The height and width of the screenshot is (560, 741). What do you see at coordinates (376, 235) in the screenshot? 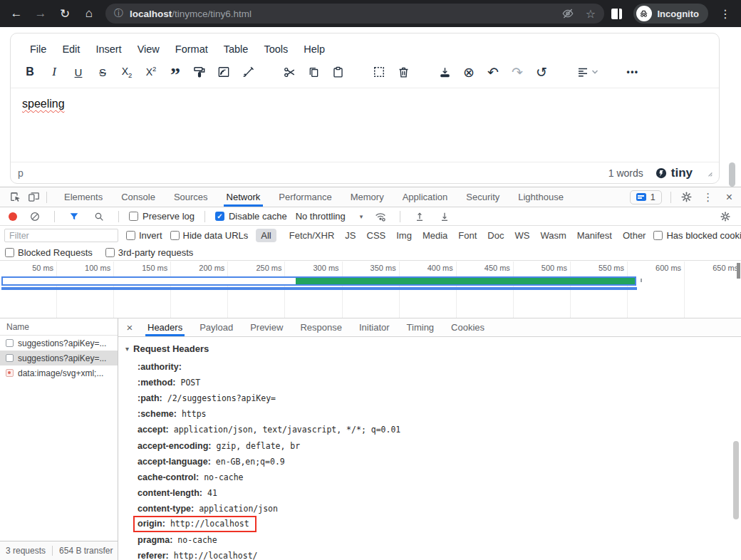
I see `filter-type: CSS` at bounding box center [376, 235].